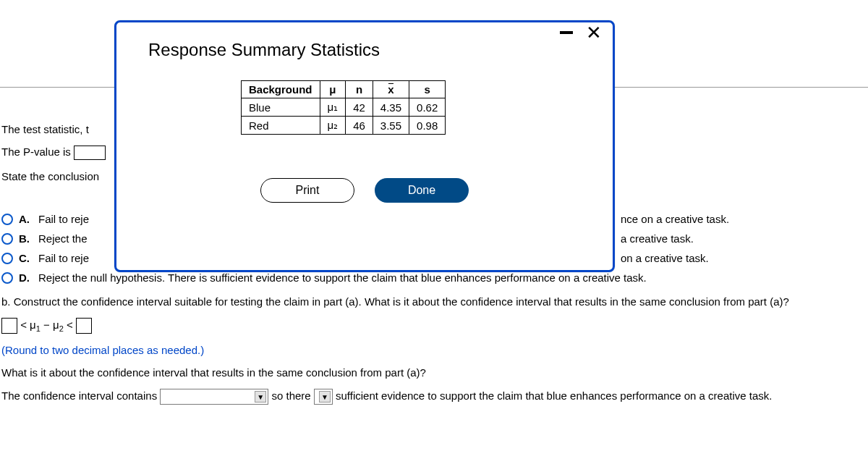 This screenshot has height=451, width=868. Describe the element at coordinates (9, 326) in the screenshot. I see `ci-lower-input` at that location.